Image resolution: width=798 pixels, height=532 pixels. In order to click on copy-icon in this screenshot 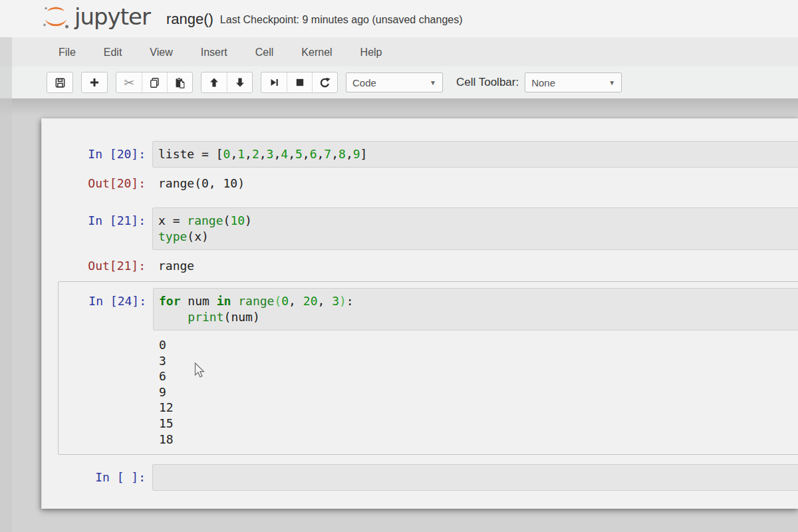, I will do `click(154, 82)`.